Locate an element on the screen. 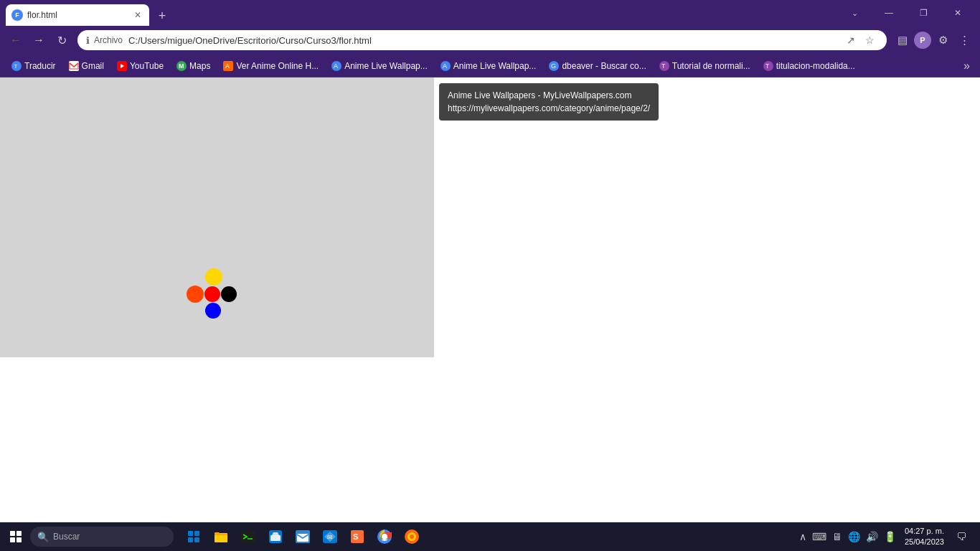 The image size is (980, 551). anime-online-icon: A is located at coordinates (228, 66).